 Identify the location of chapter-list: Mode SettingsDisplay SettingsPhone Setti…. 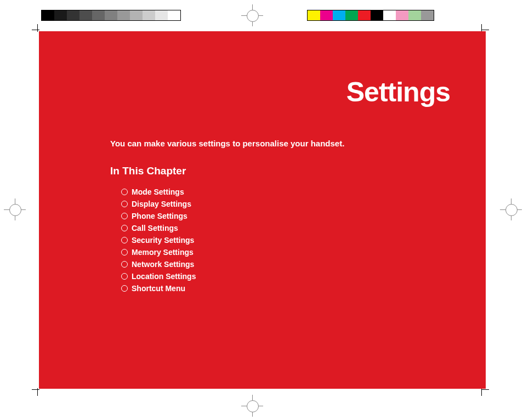
(158, 240).